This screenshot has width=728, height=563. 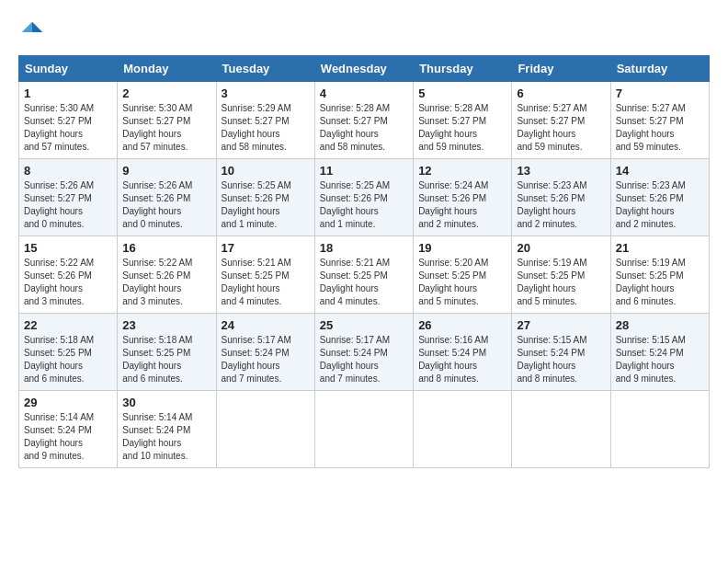 What do you see at coordinates (68, 205) in the screenshot?
I see `day-info: Sunrise: 5:26 AM Sunset: 5:27 PM Dayligh…` at bounding box center [68, 205].